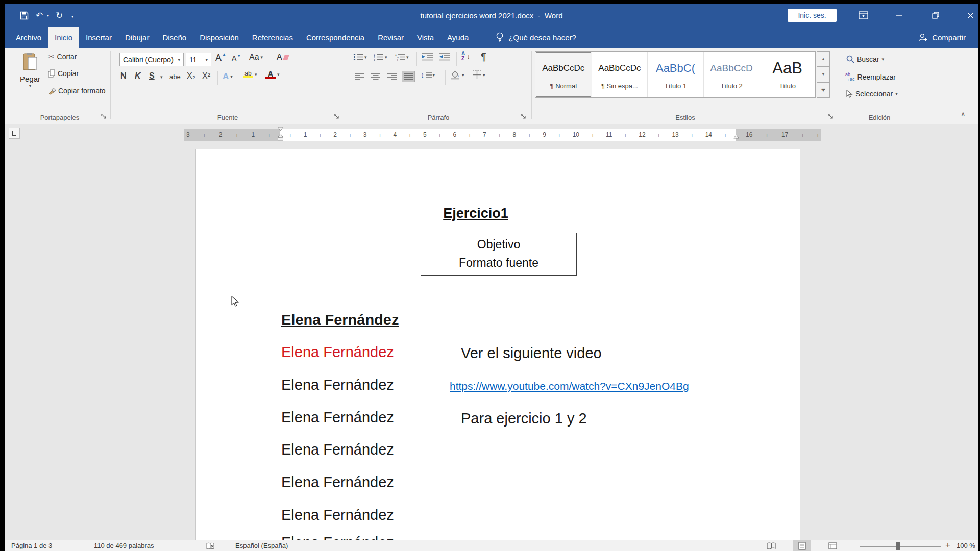 The height and width of the screenshot is (551, 980). Describe the element at coordinates (823, 74) in the screenshot. I see `styles-scroll-down: ▼` at that location.